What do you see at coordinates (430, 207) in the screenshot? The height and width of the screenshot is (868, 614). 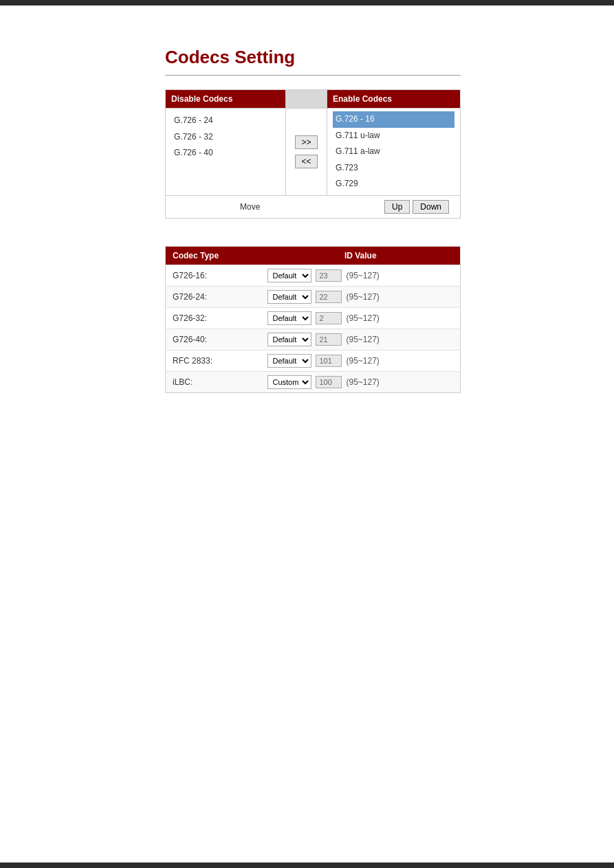 I see `move-down-button: Down` at bounding box center [430, 207].